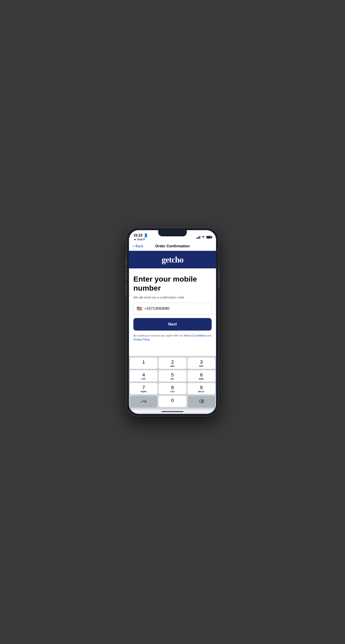 This screenshot has width=345, height=644. Describe the element at coordinates (173, 382) in the screenshot. I see `numeric-keyboard: 1 2 ABC 3 DEF 4 GHI 5` at that location.